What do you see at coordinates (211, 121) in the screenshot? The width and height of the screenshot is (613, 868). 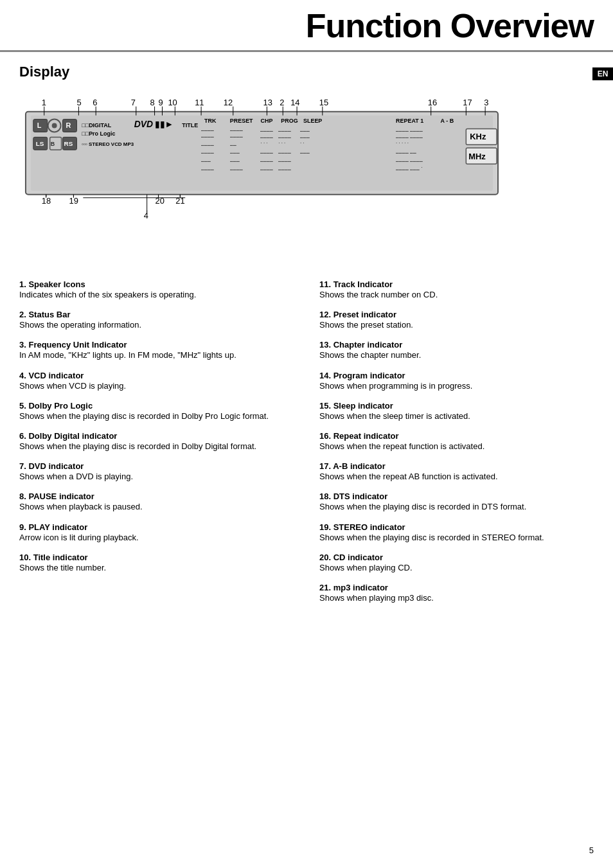 I see `svg-text: TRK` at bounding box center [211, 121].